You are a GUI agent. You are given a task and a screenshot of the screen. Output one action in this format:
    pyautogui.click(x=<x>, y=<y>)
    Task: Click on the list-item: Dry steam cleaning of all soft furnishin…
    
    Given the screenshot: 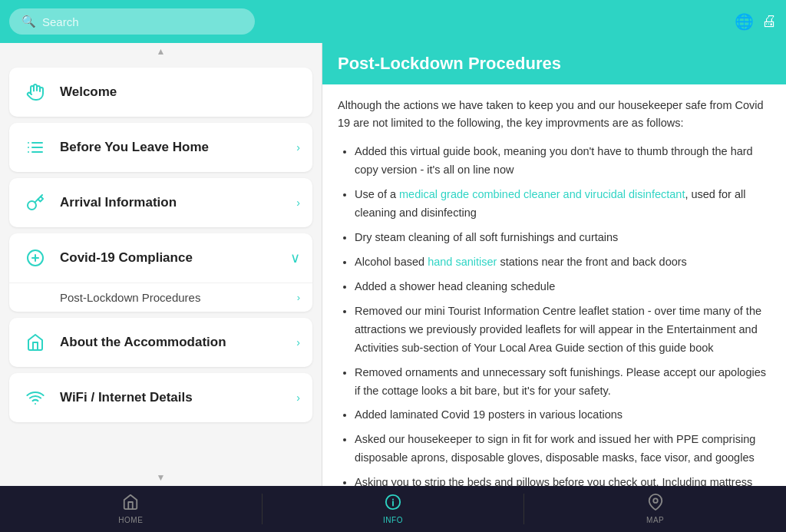 What is the action you would take?
    pyautogui.click(x=563, y=238)
    